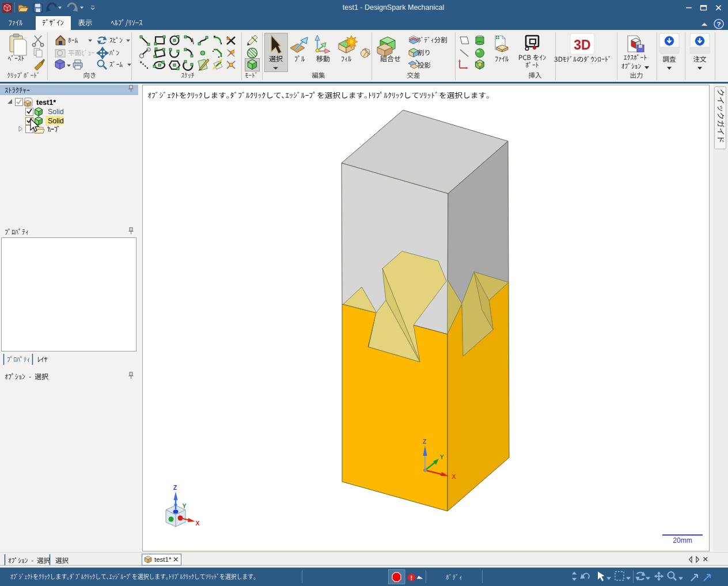 Image resolution: width=728 pixels, height=586 pixels. I want to click on svg-text: 3D, so click(582, 45).